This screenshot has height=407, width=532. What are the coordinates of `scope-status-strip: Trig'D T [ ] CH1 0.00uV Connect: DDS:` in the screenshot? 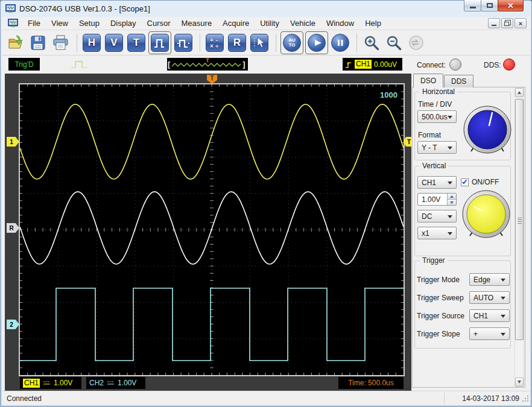 It's located at (266, 65).